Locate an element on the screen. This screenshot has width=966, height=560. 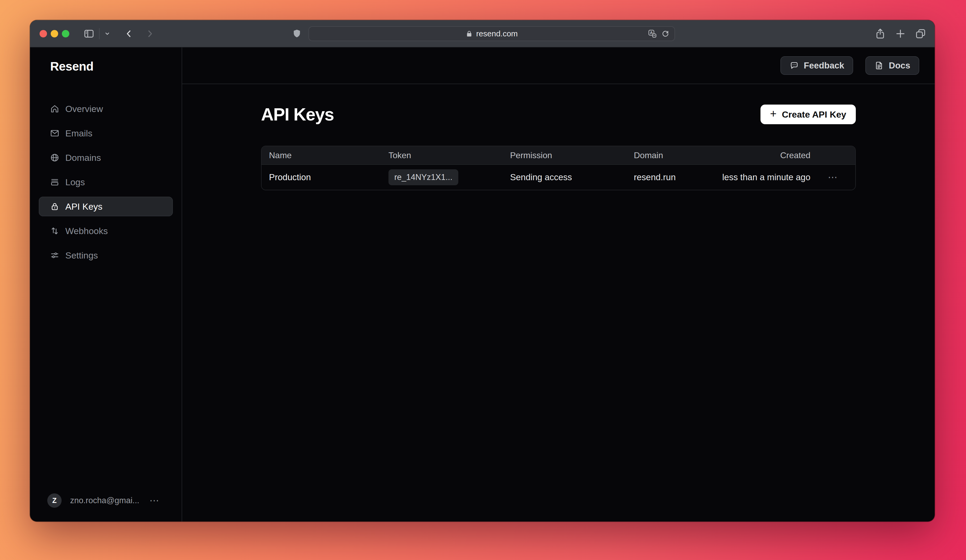
user-account: Z zno.rocha@gmai... ⋯ is located at coordinates (104, 501).